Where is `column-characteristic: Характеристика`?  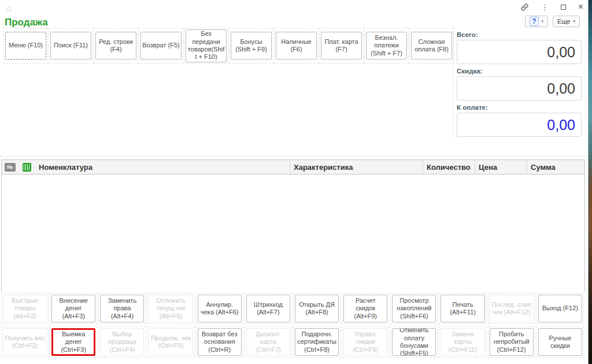
column-characteristic: Характеристика is located at coordinates (356, 167).